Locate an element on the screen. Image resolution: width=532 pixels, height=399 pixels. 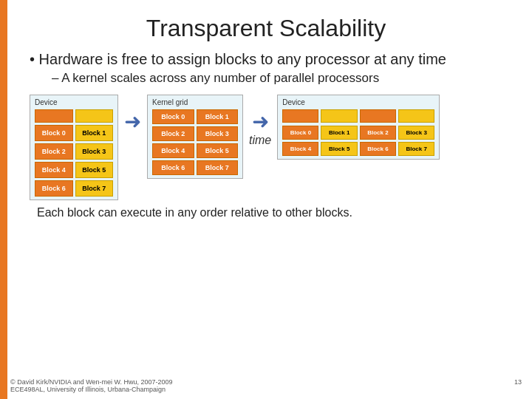
device-left-top-row is located at coordinates (74, 116).